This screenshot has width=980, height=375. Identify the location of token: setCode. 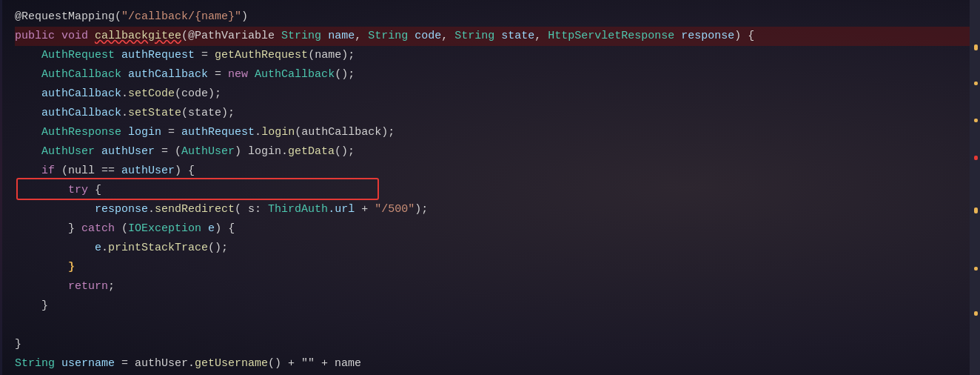
(151, 94).